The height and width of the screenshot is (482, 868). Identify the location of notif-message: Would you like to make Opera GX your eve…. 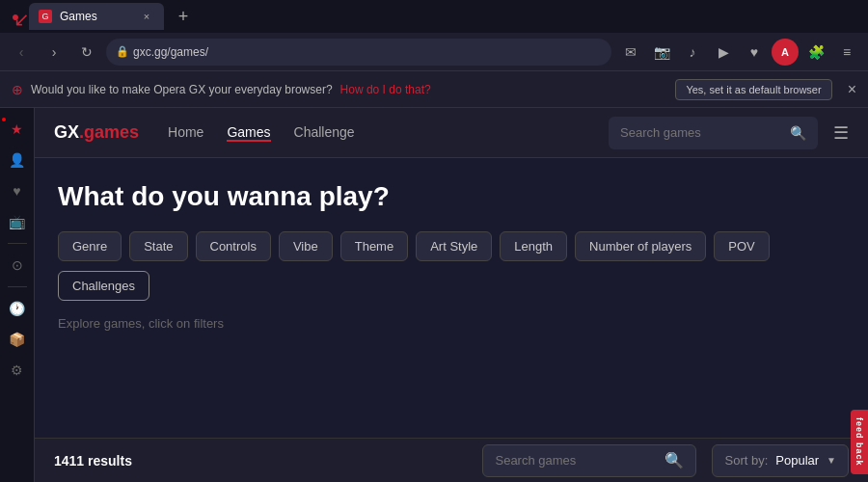
(181, 90).